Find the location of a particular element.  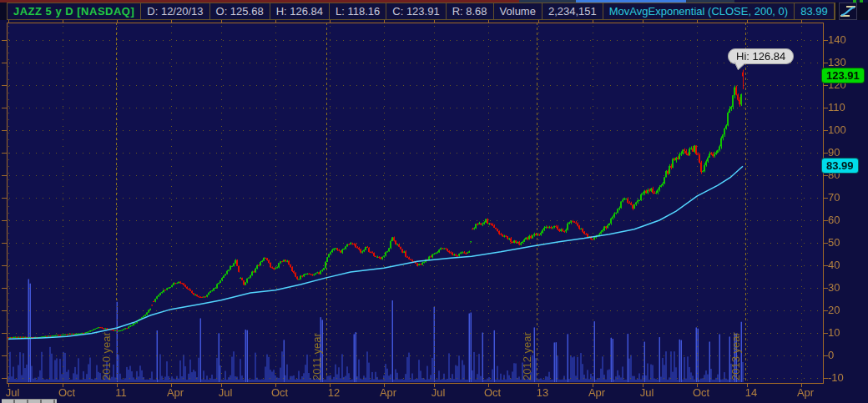

y-axis-label: 50 is located at coordinates (834, 242).